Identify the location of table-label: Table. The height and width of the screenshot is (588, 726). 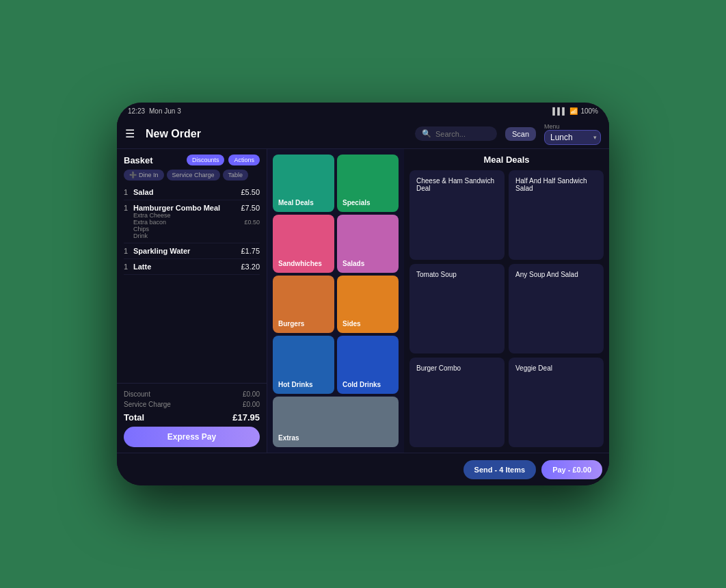
(236, 175).